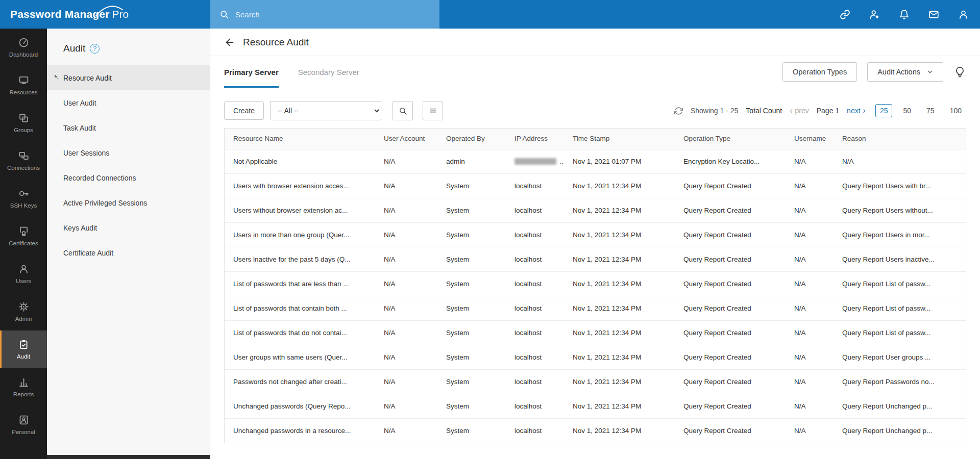 The width and height of the screenshot is (980, 459). What do you see at coordinates (930, 72) in the screenshot?
I see `chevron-down-icon` at bounding box center [930, 72].